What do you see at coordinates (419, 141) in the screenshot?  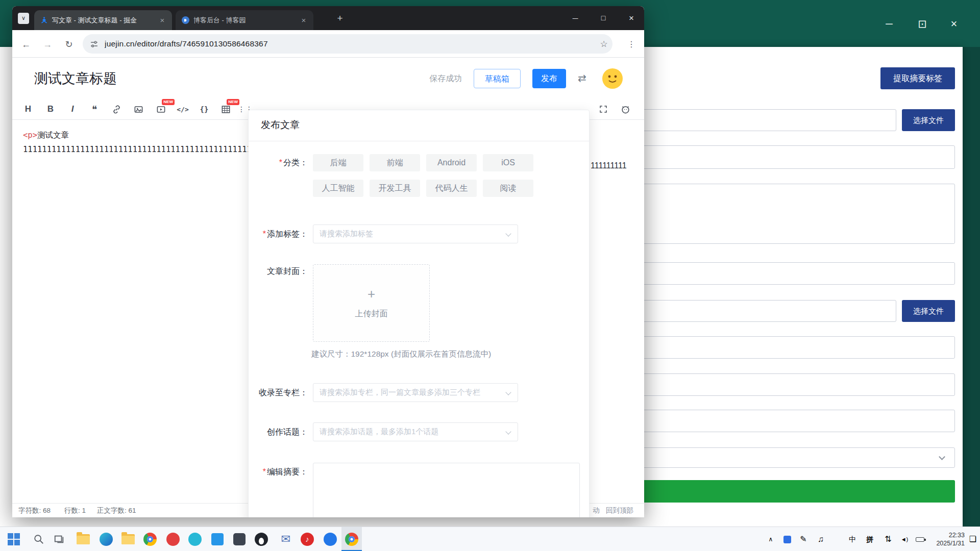 I see `dialog-divider` at bounding box center [419, 141].